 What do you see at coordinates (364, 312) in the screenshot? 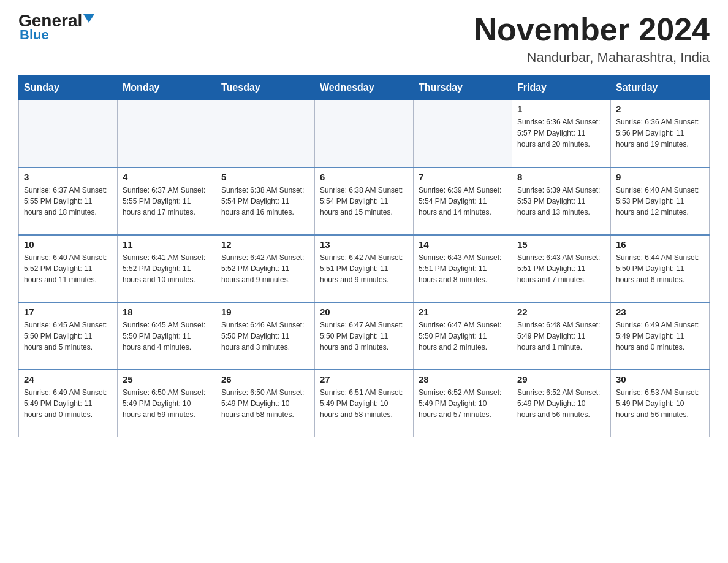
I see `day-number: 20` at bounding box center [364, 312].